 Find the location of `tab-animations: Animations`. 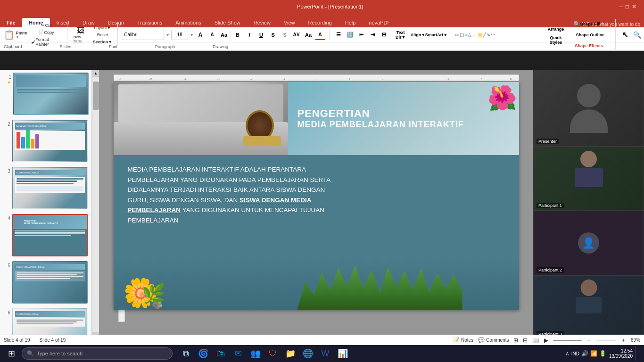

tab-animations: Animations is located at coordinates (188, 23).